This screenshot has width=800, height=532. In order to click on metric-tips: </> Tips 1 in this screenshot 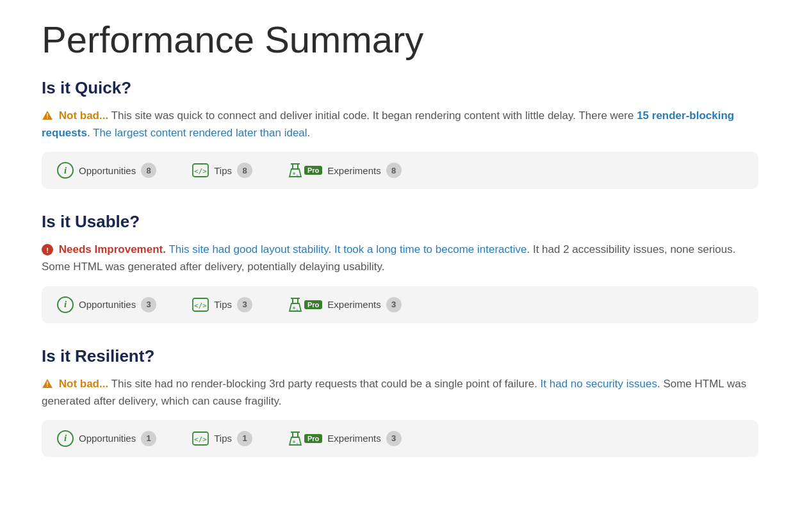, I will do `click(222, 439)`.